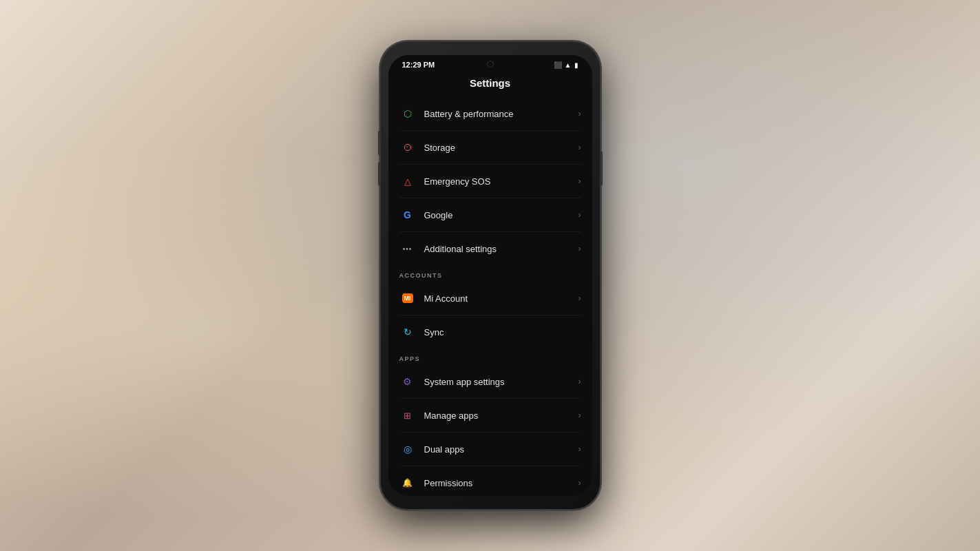  What do you see at coordinates (501, 484) in the screenshot?
I see `permissions-label: Permissions` at bounding box center [501, 484].